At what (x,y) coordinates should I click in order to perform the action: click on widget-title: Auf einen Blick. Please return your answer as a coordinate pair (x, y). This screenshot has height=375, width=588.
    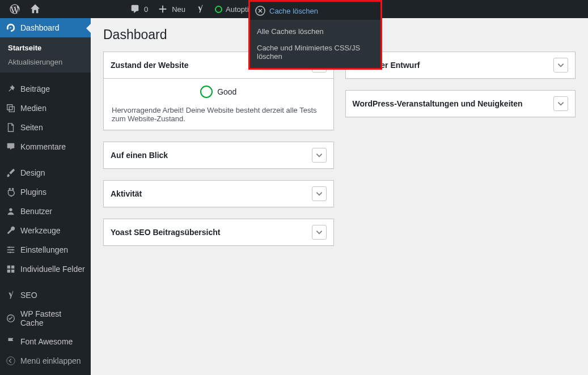
    Looking at the image, I should click on (139, 155).